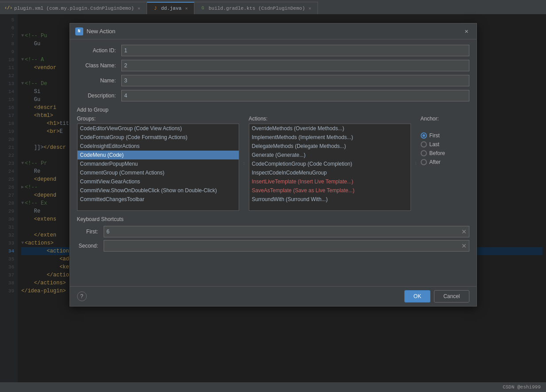  What do you see at coordinates (186, 8) in the screenshot?
I see `tab-dd-java-close: ✕` at bounding box center [186, 8].